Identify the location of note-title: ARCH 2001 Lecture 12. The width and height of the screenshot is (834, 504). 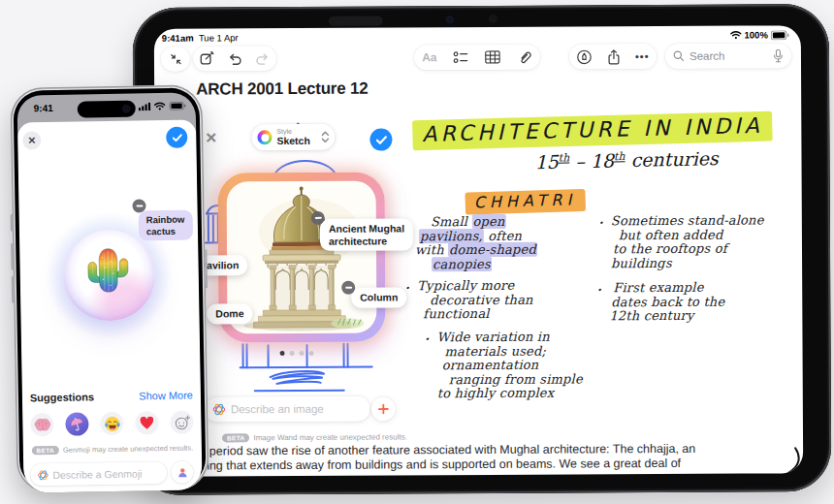
(282, 89).